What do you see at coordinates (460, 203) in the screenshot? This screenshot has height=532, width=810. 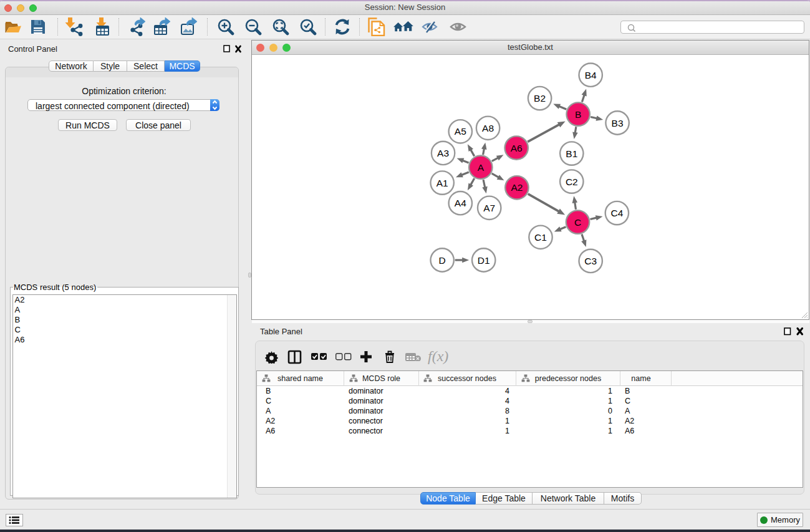 I see `svg-text: A4` at bounding box center [460, 203].